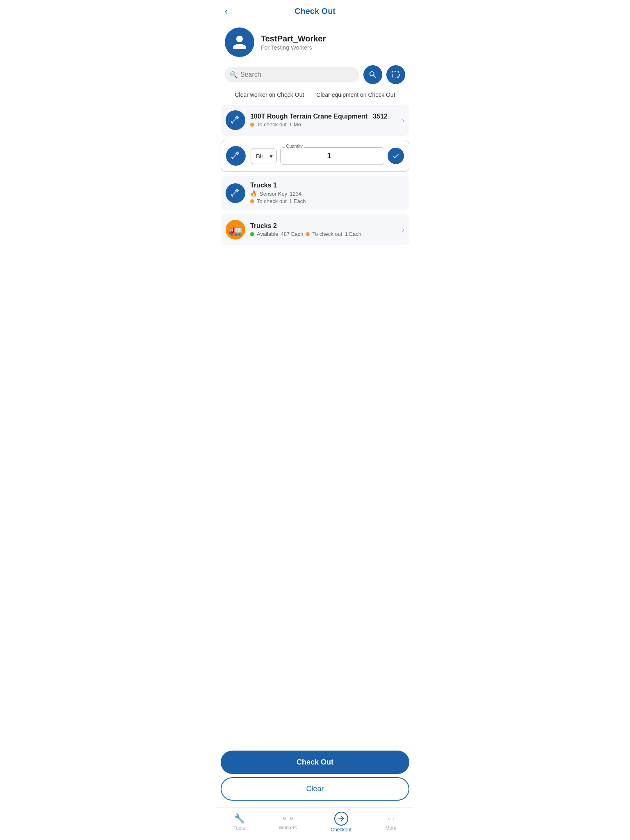 Image resolution: width=630 pixels, height=840 pixels. I want to click on search-icon, so click(373, 75).